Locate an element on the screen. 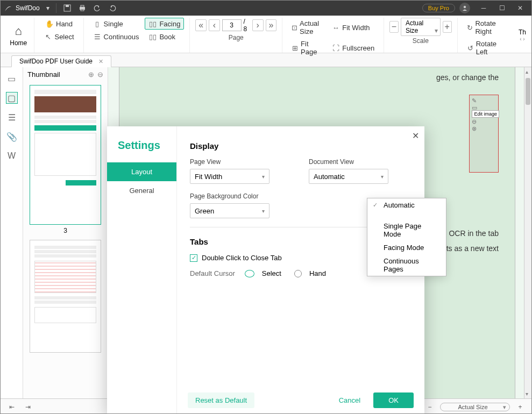 The width and height of the screenshot is (532, 414). scroll-up-icon: ▴ is located at coordinates (527, 72).